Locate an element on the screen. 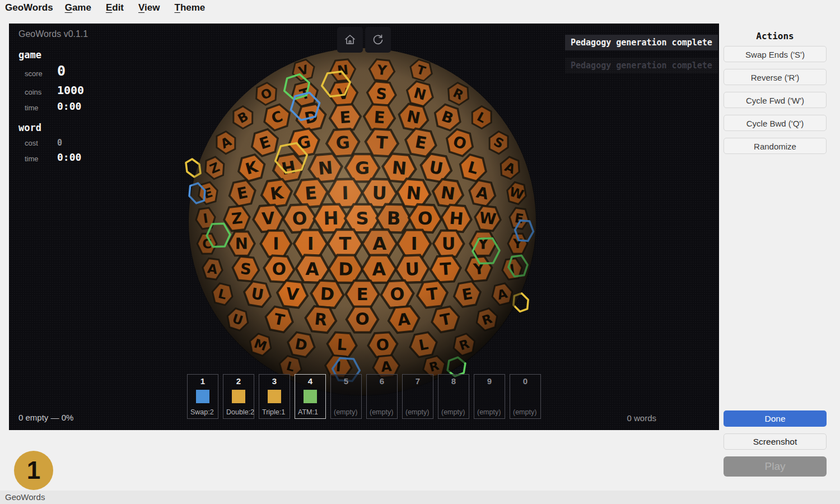 Image resolution: width=840 pixels, height=504 pixels. hex-tile-E: E is located at coordinates (363, 294).